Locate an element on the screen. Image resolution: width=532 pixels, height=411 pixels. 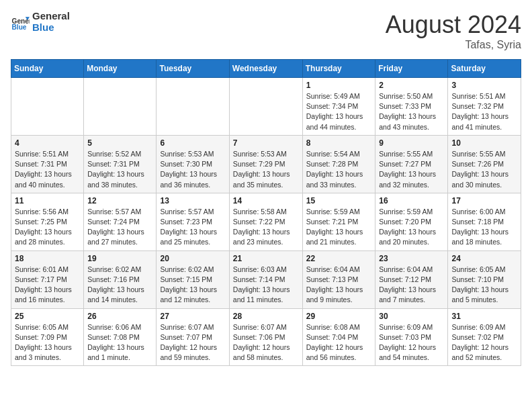
day-number: 21 is located at coordinates (266, 259).